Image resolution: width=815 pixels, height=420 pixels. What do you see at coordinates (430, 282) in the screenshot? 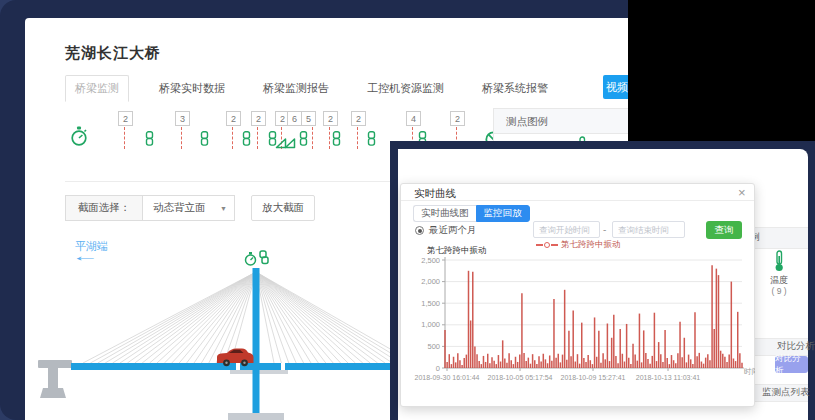
I see `svg-text: 2,000` at bounding box center [430, 282].